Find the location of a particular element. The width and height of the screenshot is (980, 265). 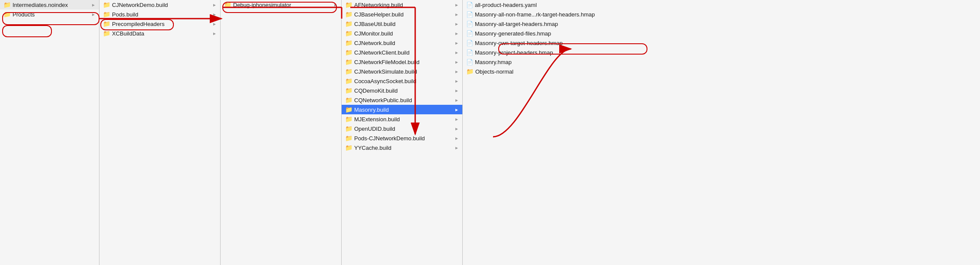

list-item: 📁 CJNetworkDemo.build ► is located at coordinates (160, 5).